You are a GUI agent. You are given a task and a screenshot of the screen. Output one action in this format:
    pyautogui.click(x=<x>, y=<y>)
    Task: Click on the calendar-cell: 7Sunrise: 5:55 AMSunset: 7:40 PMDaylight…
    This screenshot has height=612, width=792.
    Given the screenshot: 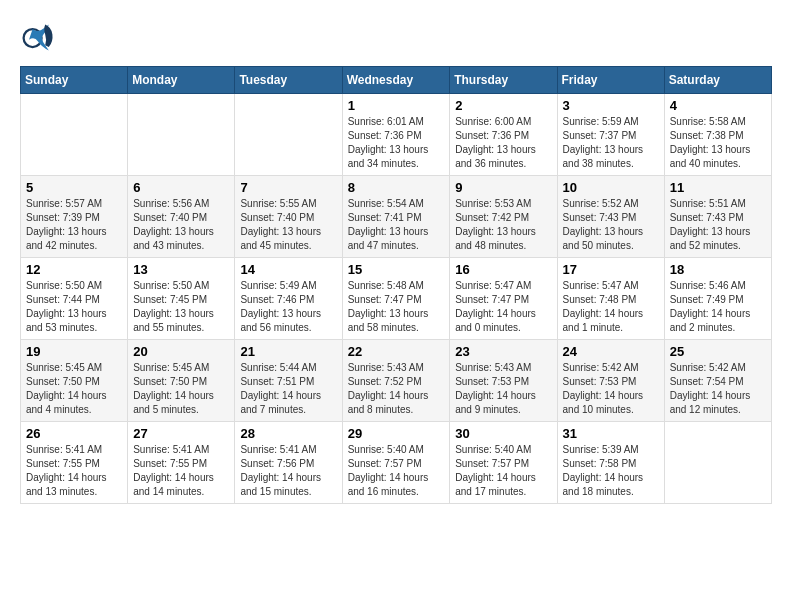 What is the action you would take?
    pyautogui.click(x=288, y=217)
    